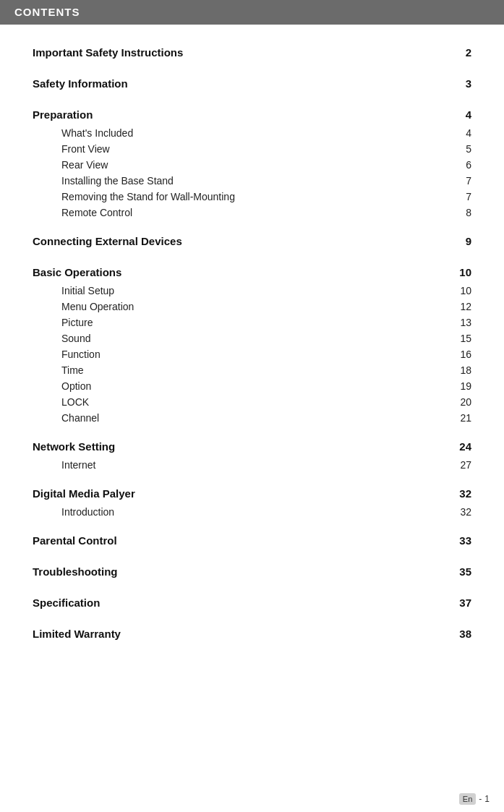 This screenshot has width=504, height=812. What do you see at coordinates (252, 51) in the screenshot?
I see `toc-main-entry: Important Safety Instructions2` at bounding box center [252, 51].